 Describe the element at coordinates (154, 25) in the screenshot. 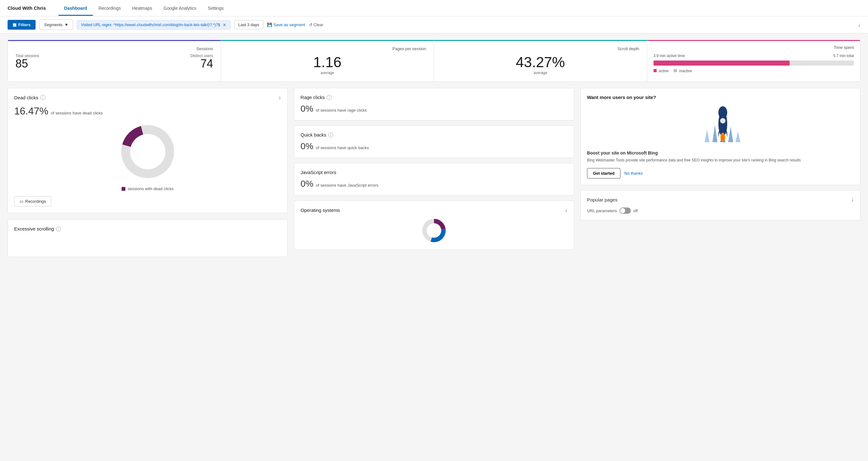

I see `filter-tag: Visited URL regex: ^https://www\.cloudwi…` at that location.